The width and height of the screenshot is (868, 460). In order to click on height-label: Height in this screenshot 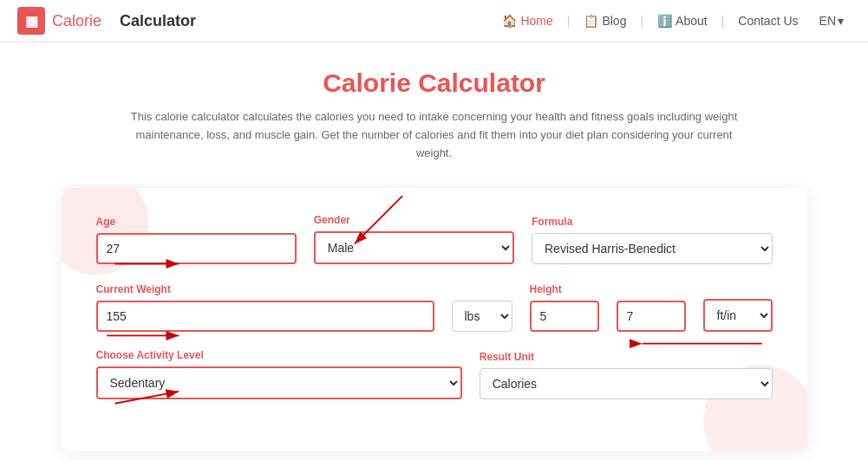, I will do `click(565, 289)`.